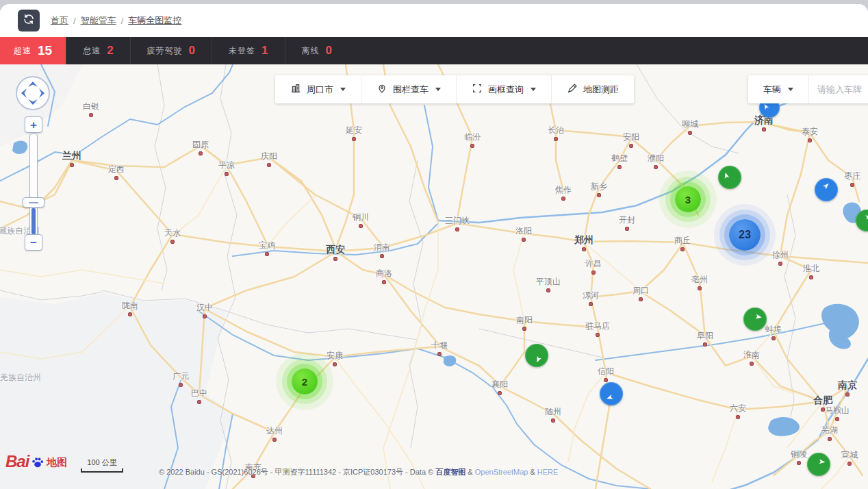 This screenshot has width=868, height=489. What do you see at coordinates (839, 89) in the screenshot?
I see `plate-search-input` at bounding box center [839, 89].